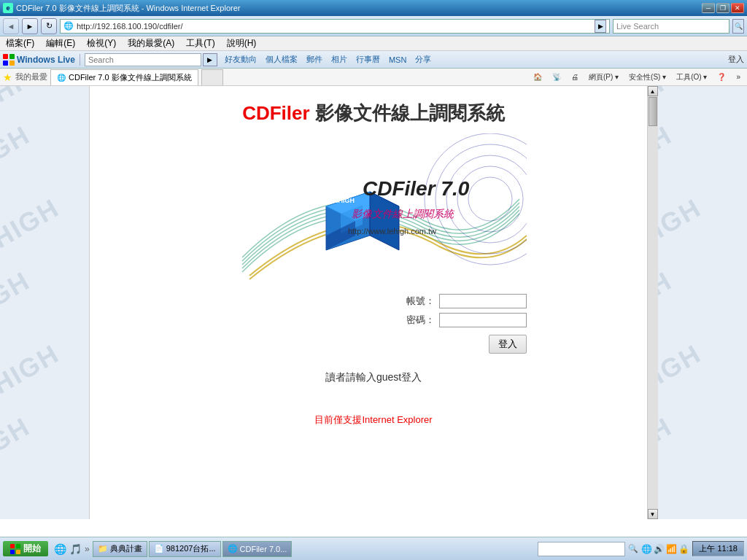 This screenshot has width=747, height=560. I want to click on link-share: 分享, so click(423, 60).